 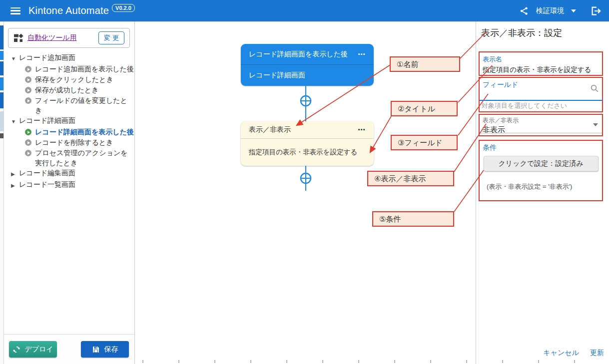 What do you see at coordinates (47, 57) in the screenshot?
I see `tree-item-label: レコード追加画面` at bounding box center [47, 57].